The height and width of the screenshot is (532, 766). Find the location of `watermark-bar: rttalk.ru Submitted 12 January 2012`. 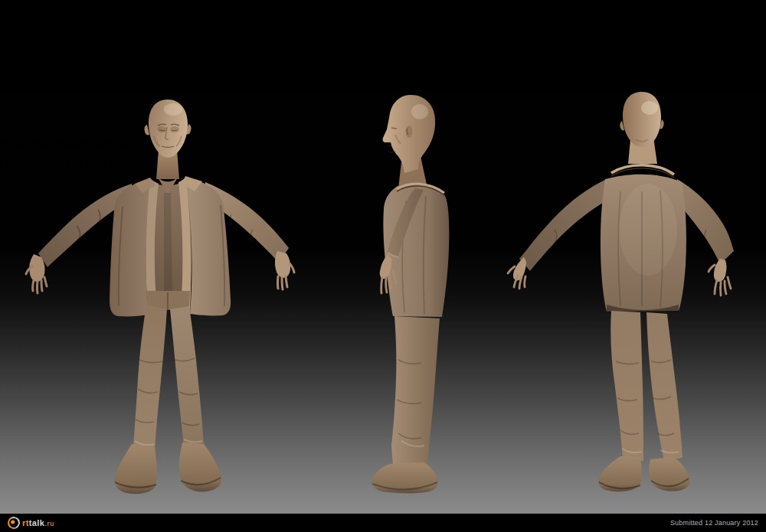

watermark-bar: rttalk.ru Submitted 12 January 2012 is located at coordinates (383, 523).